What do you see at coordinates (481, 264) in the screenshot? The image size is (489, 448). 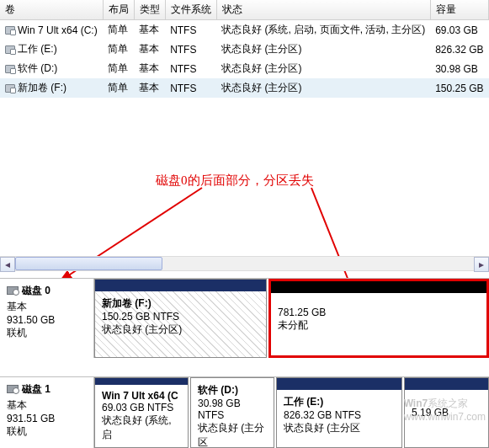 I see `scroll-right-button: ▸` at bounding box center [481, 264].